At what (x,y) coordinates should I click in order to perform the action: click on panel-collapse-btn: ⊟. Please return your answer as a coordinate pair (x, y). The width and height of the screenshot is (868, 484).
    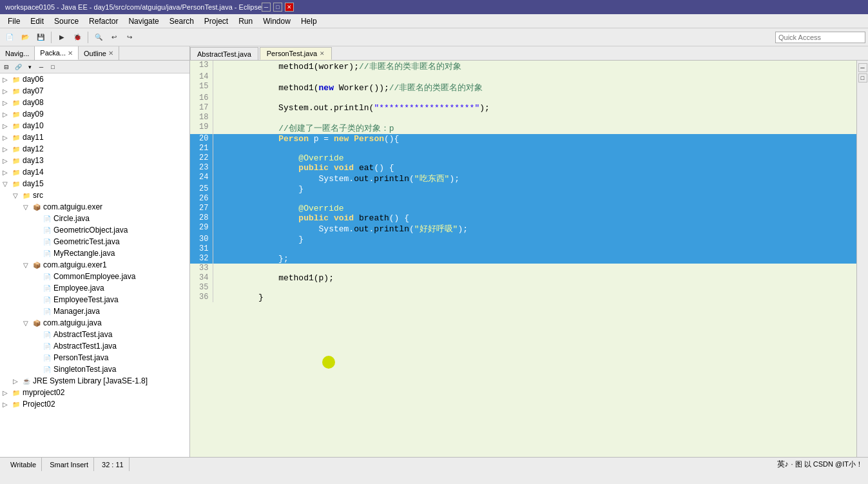
    Looking at the image, I should click on (6, 67).